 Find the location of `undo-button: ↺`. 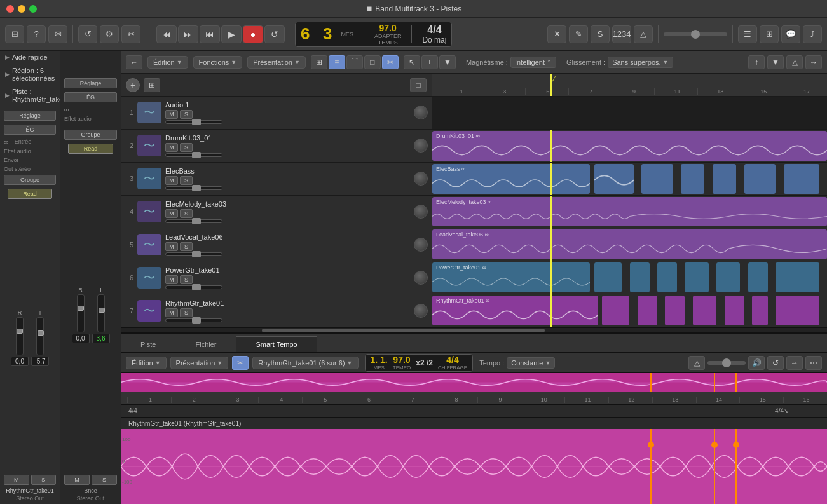

undo-button: ↺ is located at coordinates (88, 34).